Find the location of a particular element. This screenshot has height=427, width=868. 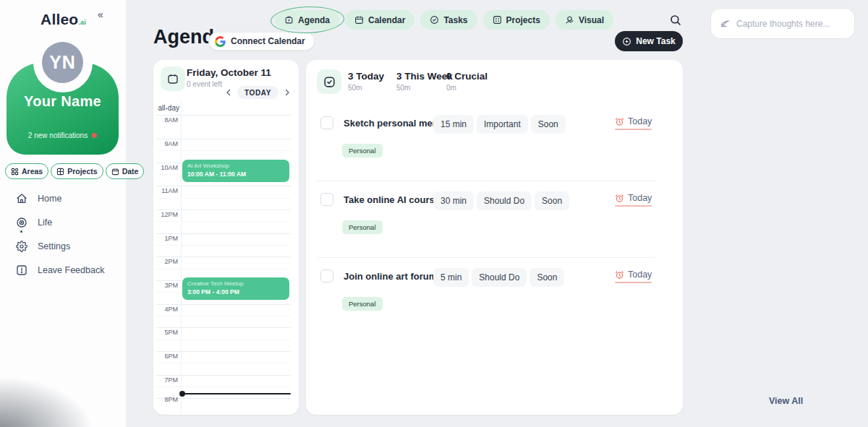

hour-label: 3PM is located at coordinates (166, 285).